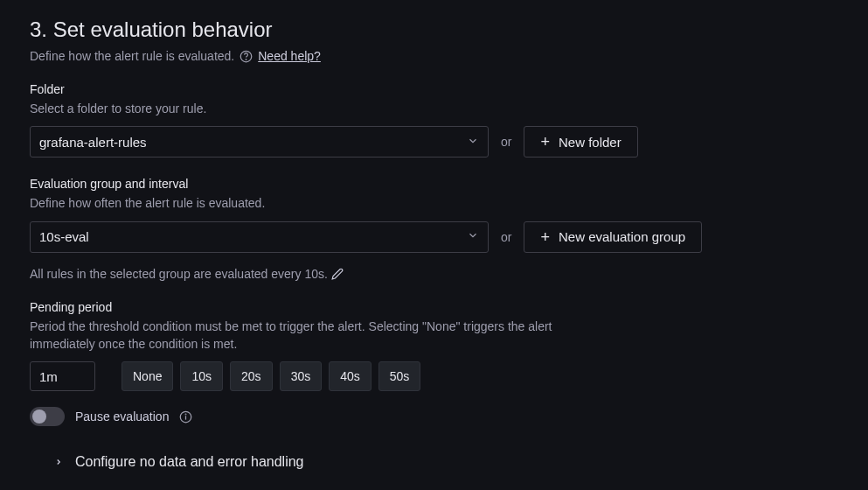 This screenshot has height=490, width=868. Describe the element at coordinates (506, 142) in the screenshot. I see `folder-or-text: or` at that location.